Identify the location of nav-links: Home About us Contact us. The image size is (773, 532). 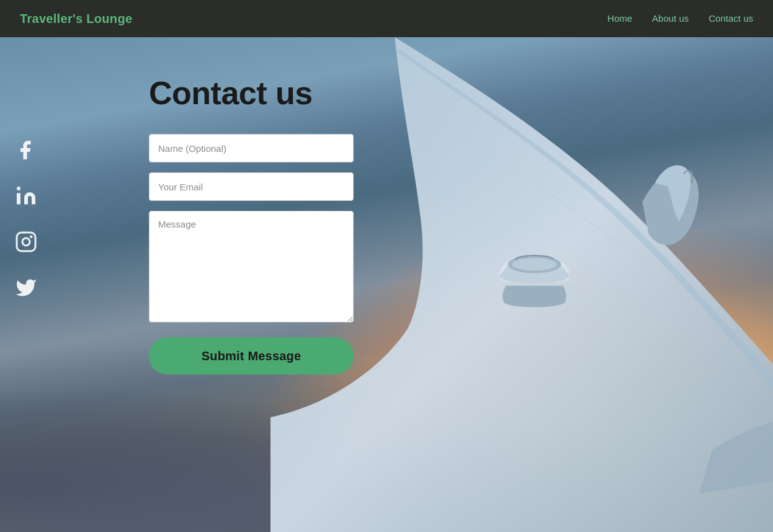
(680, 19).